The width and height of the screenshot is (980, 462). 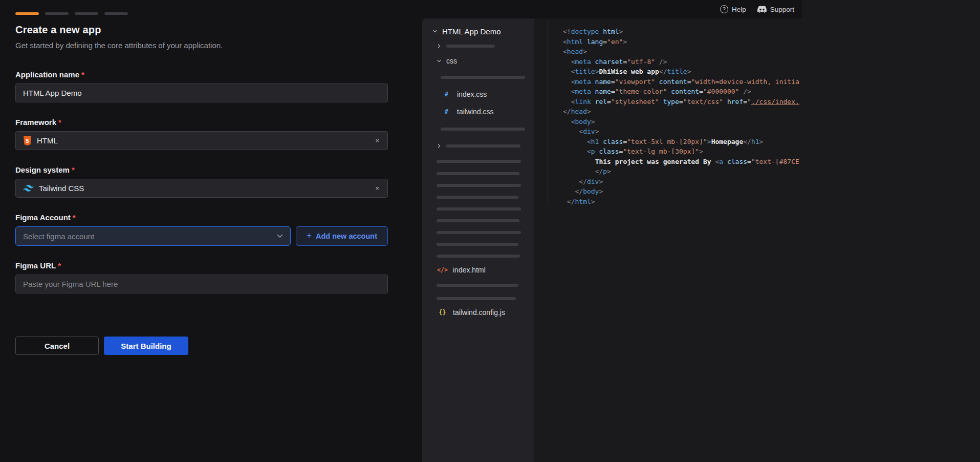 What do you see at coordinates (683, 112) in the screenshot?
I see `code-line: </head>` at bounding box center [683, 112].